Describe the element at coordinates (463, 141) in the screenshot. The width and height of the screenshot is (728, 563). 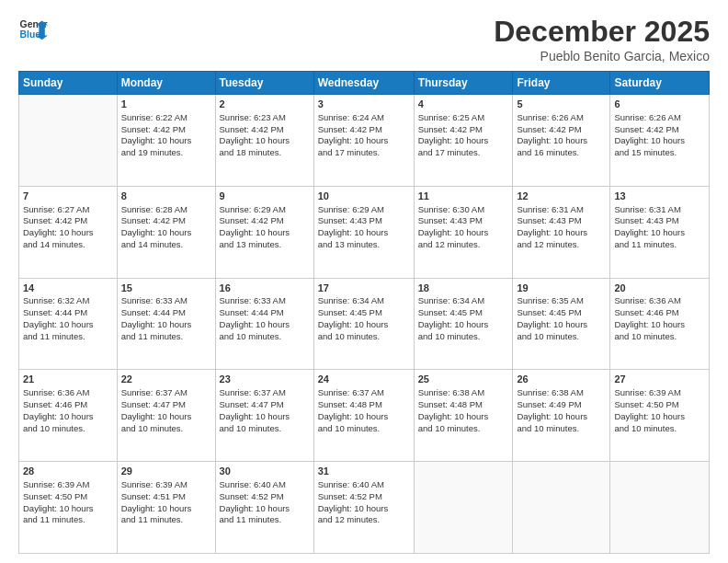
I see `calendar-cell: 4Sunrise: 6:25 AM Sunset: 4:42 PM Daylig…` at that location.